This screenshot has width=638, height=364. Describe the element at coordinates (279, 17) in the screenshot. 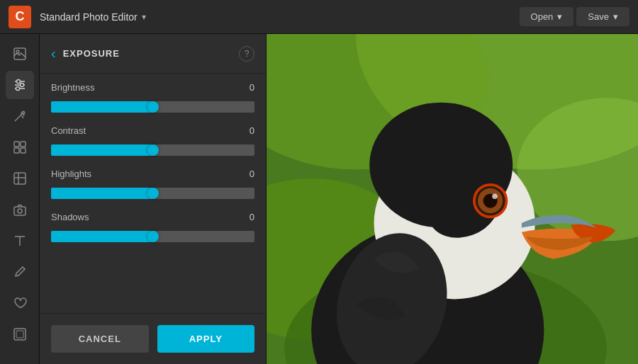

I see `topbar-title-area: Standard Photo Editor ▾` at that location.